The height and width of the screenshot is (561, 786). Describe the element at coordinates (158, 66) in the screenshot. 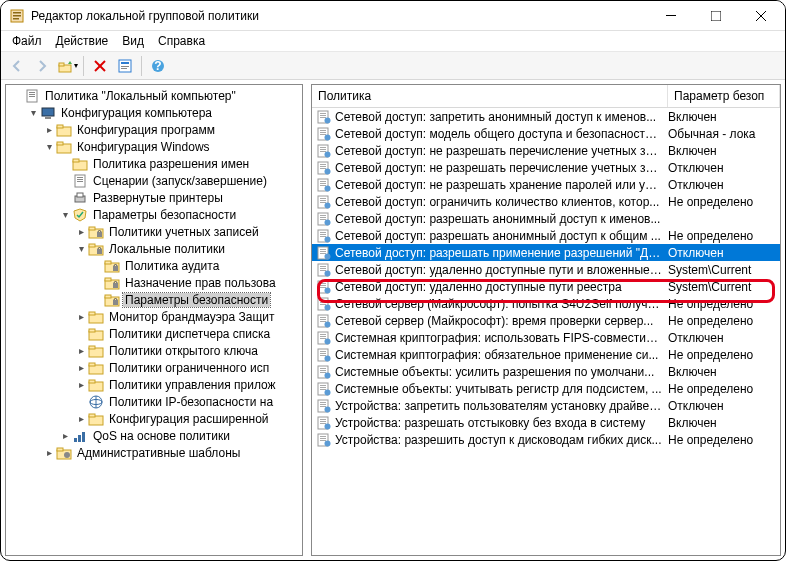

I see `help-button: ?` at that location.